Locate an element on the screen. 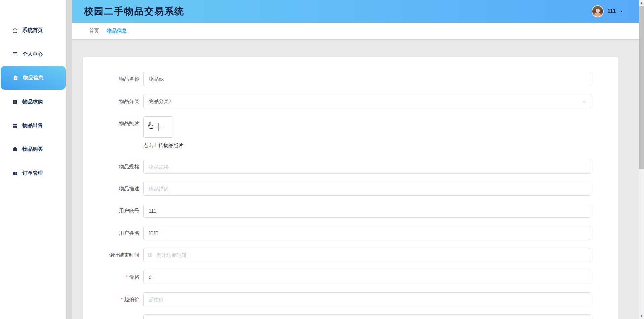 This screenshot has height=319, width=644. item-spec-input is located at coordinates (367, 167).